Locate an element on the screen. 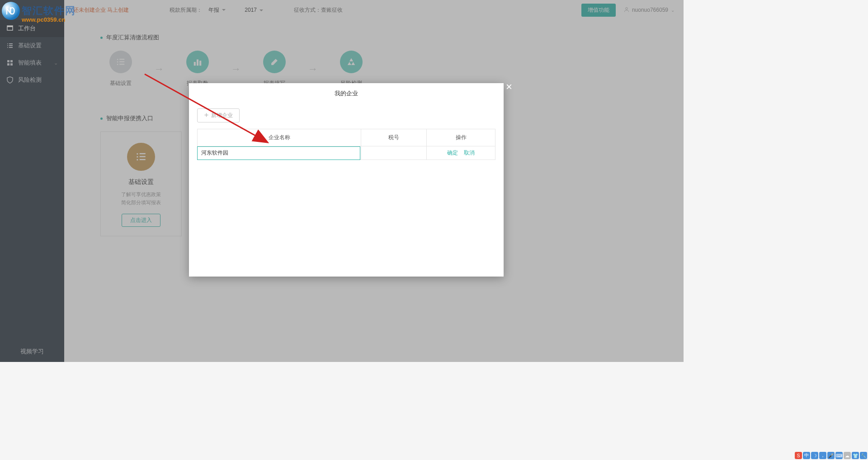 This screenshot has width=868, height=460. keyboard-icon: ⌨ is located at coordinates (839, 455).